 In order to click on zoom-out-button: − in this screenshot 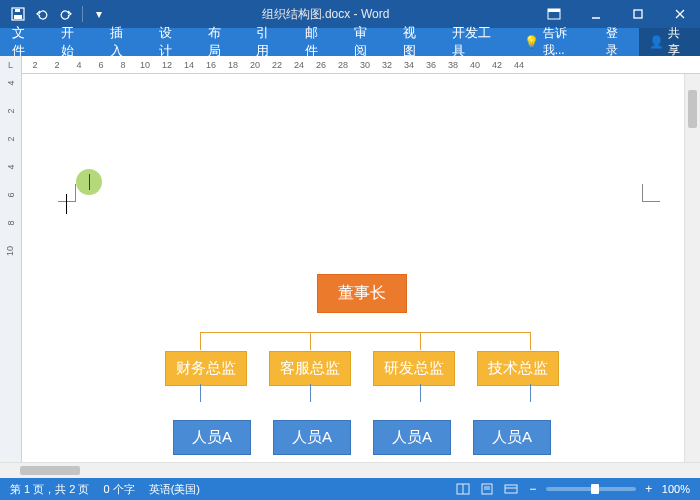, I will do `click(533, 489)`.